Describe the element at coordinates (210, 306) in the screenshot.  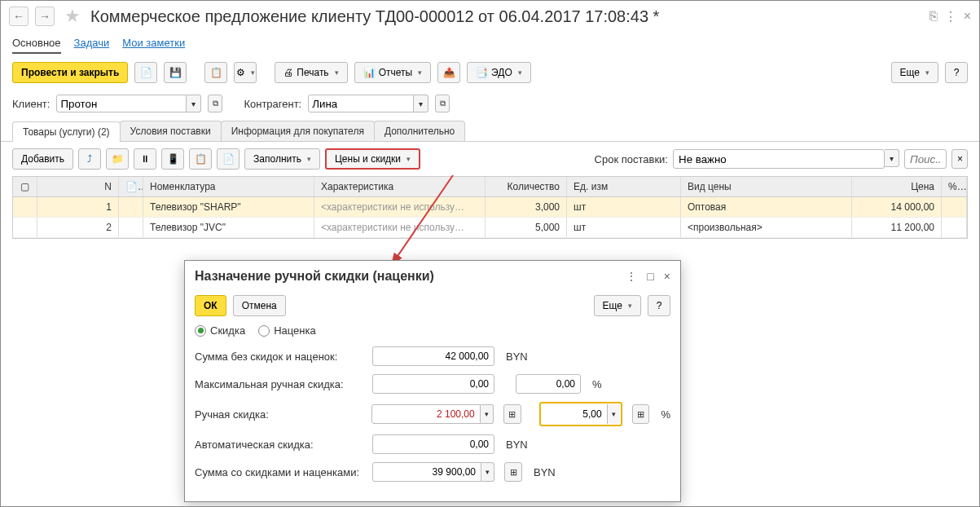
I see `ok-button: ОК` at that location.